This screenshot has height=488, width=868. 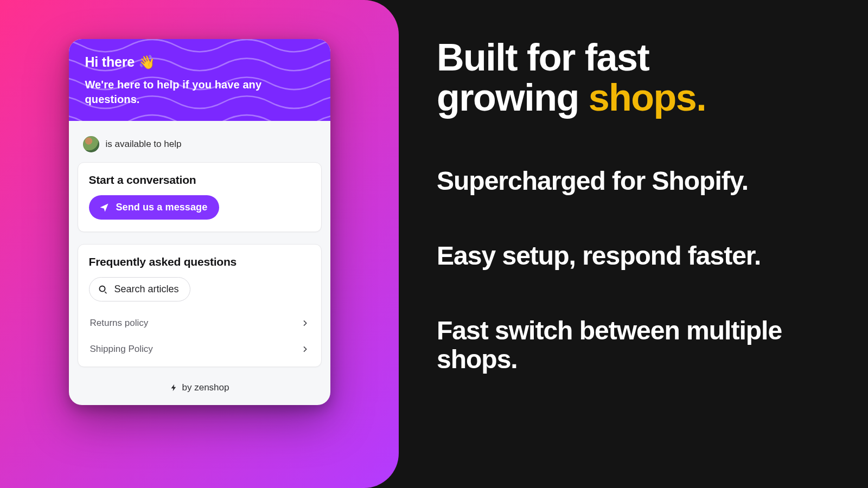 I want to click on send-message-label: Send us a message, so click(x=162, y=207).